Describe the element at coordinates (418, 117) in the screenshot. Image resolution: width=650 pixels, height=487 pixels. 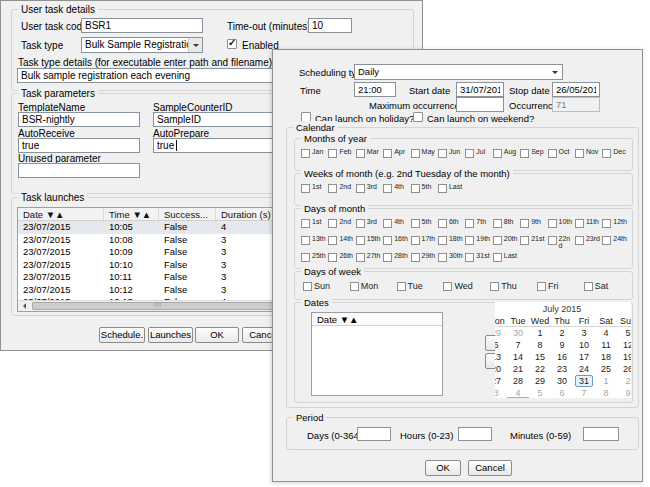
I see `can-launch-weekend-checkbox` at that location.